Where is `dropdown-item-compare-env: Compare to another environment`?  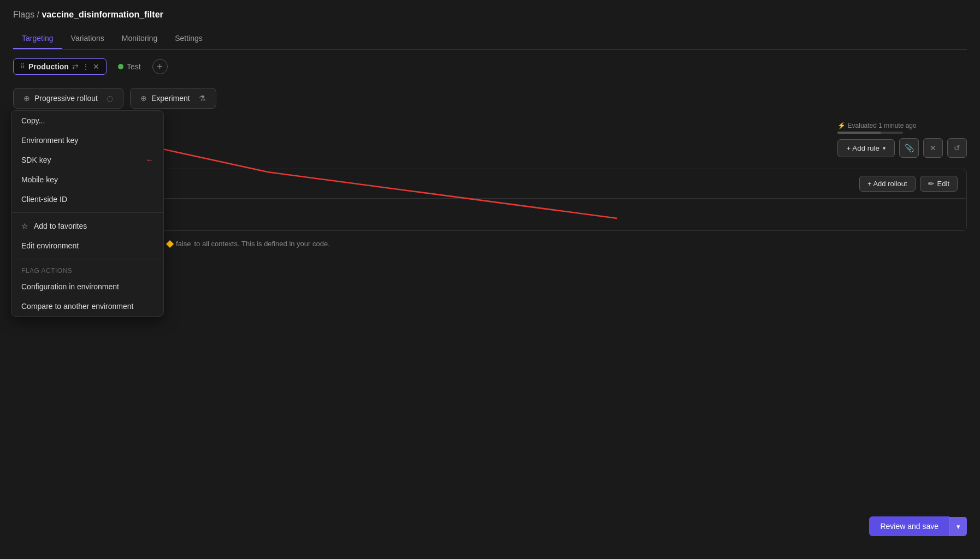 dropdown-item-compare-env: Compare to another environment is located at coordinates (87, 306).